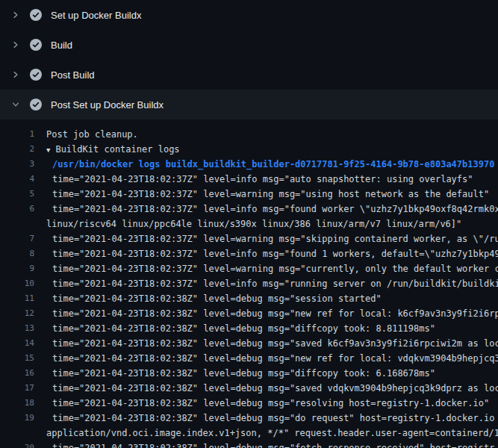  Describe the element at coordinates (249, 149) in the screenshot. I see `log-group-toggle: 2 ▼BuildKit container logs` at that location.